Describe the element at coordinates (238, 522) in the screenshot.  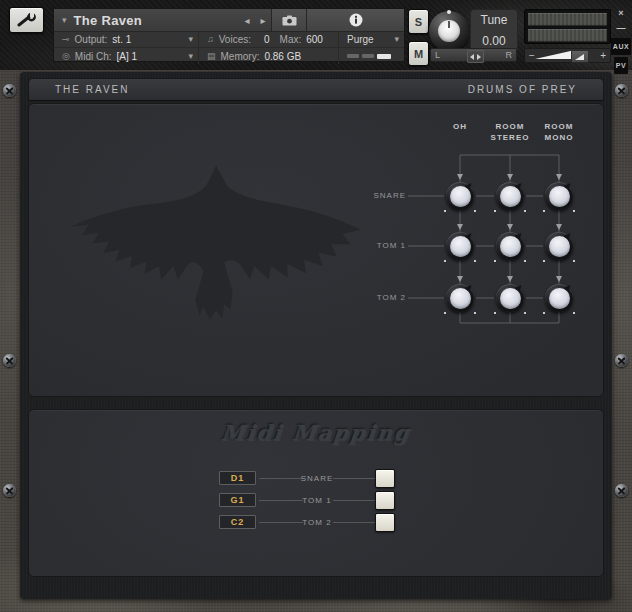
I see `midi-note-tom2: C2` at that location.